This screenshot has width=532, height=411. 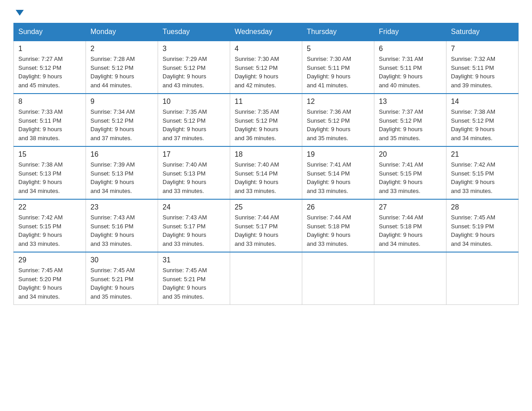 I want to click on day-number: 15, so click(x=50, y=154).